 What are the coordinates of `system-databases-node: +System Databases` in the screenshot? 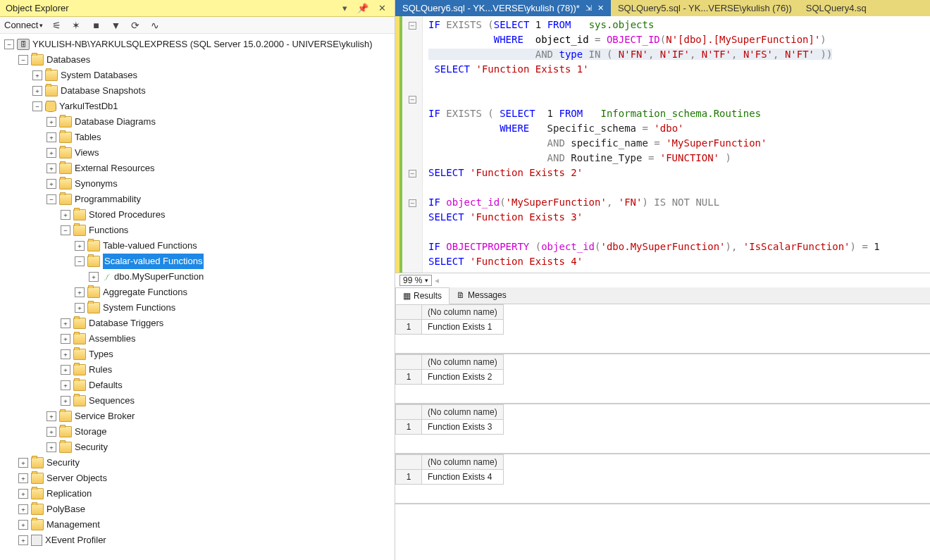 It's located at (197, 75).